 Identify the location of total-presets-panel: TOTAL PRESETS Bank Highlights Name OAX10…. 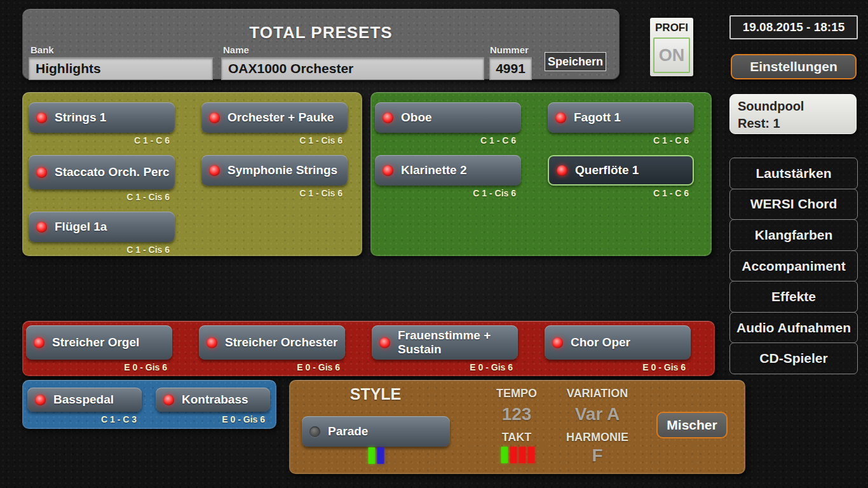
(321, 44).